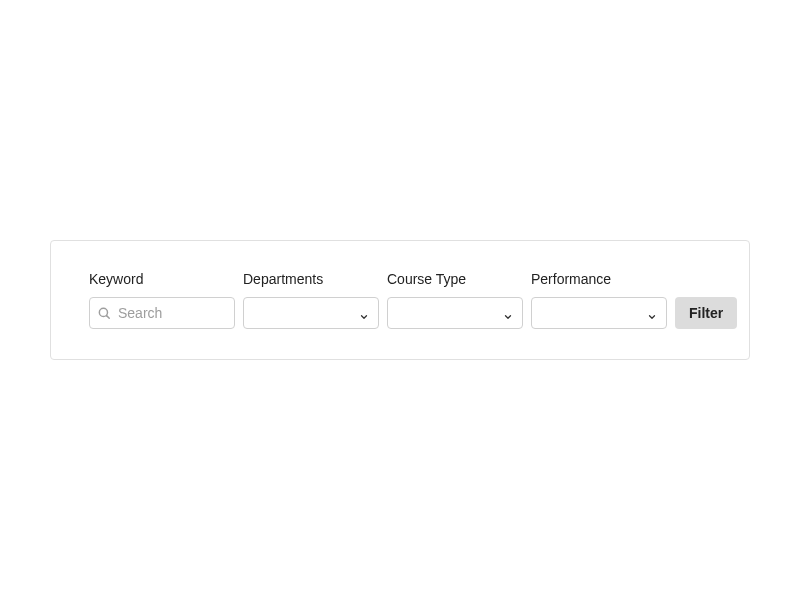 The width and height of the screenshot is (800, 600). What do you see at coordinates (455, 300) in the screenshot?
I see `course-type-field: Course Type` at bounding box center [455, 300].